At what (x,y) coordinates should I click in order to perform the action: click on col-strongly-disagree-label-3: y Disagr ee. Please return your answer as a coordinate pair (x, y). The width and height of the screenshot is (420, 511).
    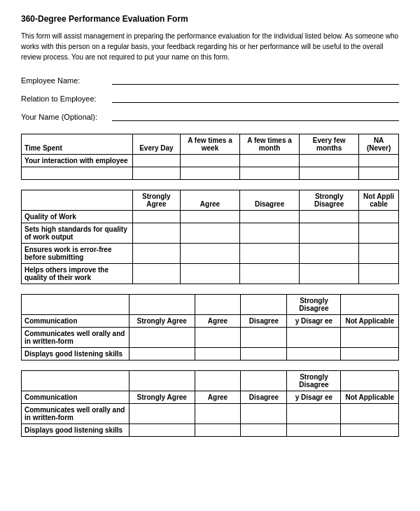
    Looking at the image, I should click on (314, 321).